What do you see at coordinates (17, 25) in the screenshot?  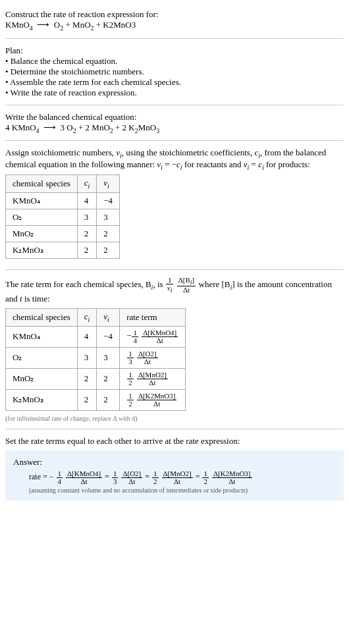 I see `reactant: KMnO` at bounding box center [17, 25].